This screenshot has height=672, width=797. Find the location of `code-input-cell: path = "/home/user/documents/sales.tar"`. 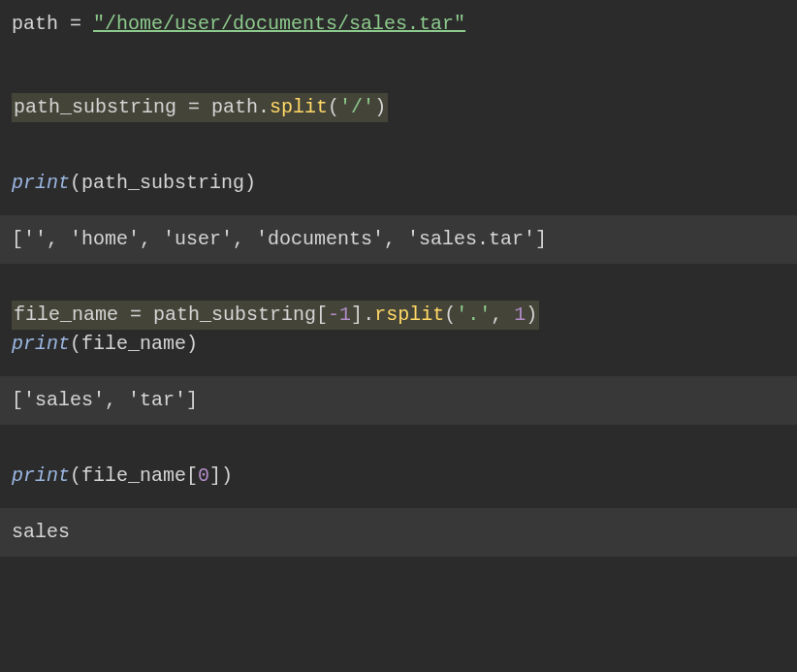

code-input-cell: path = "/home/user/documents/sales.tar" is located at coordinates (398, 24).